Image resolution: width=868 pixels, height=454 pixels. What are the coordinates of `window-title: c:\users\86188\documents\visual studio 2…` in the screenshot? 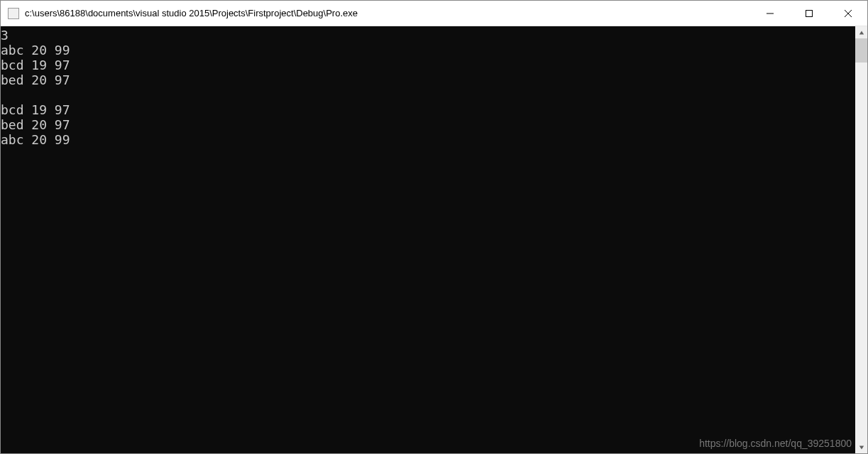 It's located at (388, 13).